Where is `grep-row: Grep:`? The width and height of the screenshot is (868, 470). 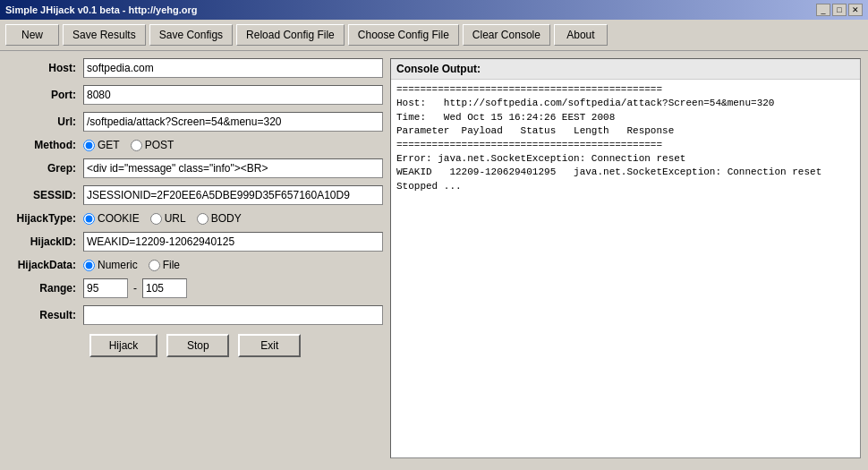 grep-row: Grep: is located at coordinates (195, 168).